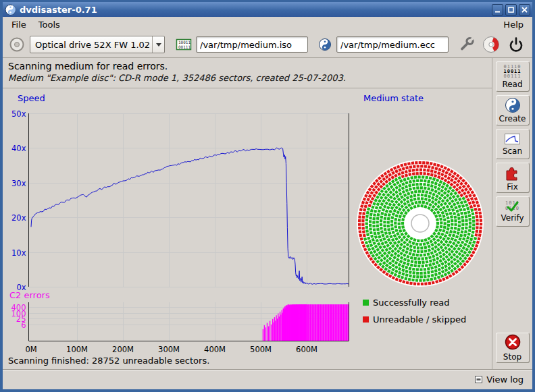 Image resolution: width=535 pixels, height=392 pixels. I want to click on bottom-bar: View log, so click(268, 379).